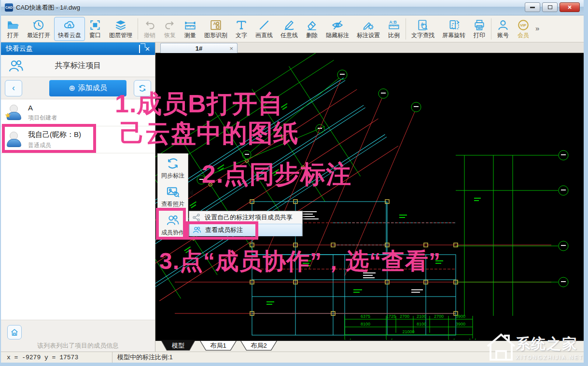  I want to click on tutorial-step1-line2: 己云盘中的图纸, so click(210, 134).